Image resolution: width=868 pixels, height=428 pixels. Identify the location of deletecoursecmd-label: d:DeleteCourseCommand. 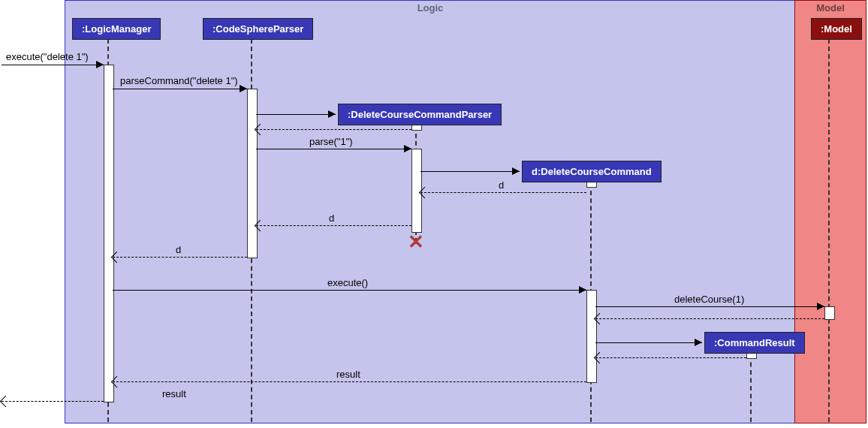
(592, 171).